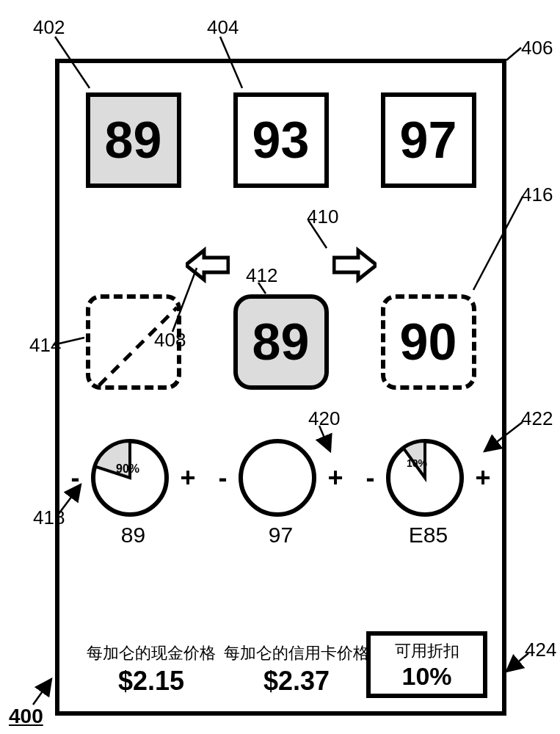 The width and height of the screenshot is (560, 734). I want to click on pie-e85: - 10% + E85, so click(429, 493).